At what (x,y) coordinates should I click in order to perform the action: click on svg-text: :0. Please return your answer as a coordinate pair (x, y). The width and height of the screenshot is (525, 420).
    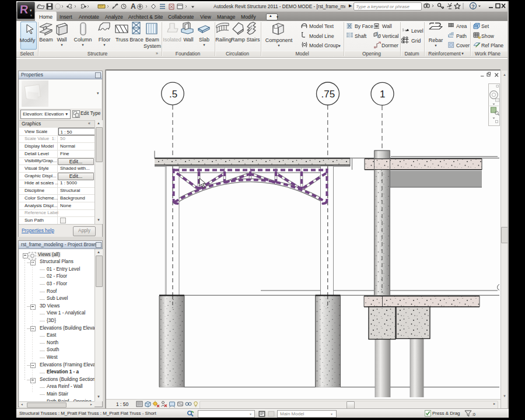
    Looking at the image, I should click on (474, 414).